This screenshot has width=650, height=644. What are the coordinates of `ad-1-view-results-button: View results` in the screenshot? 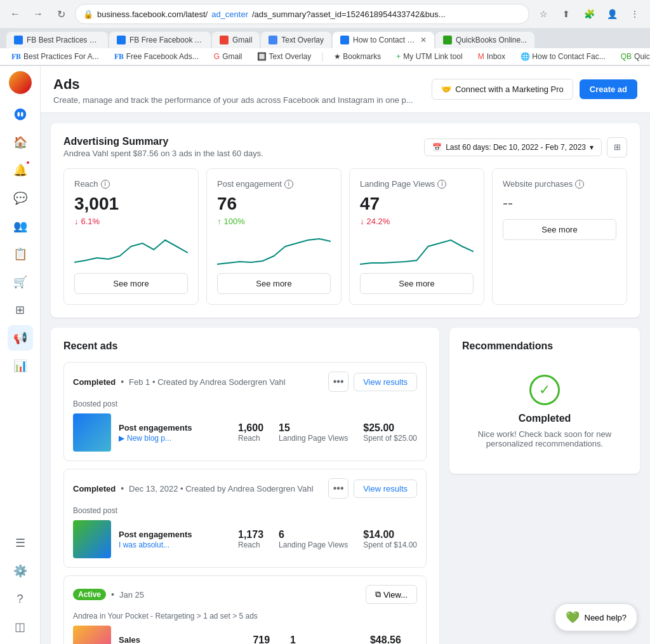 It's located at (385, 489).